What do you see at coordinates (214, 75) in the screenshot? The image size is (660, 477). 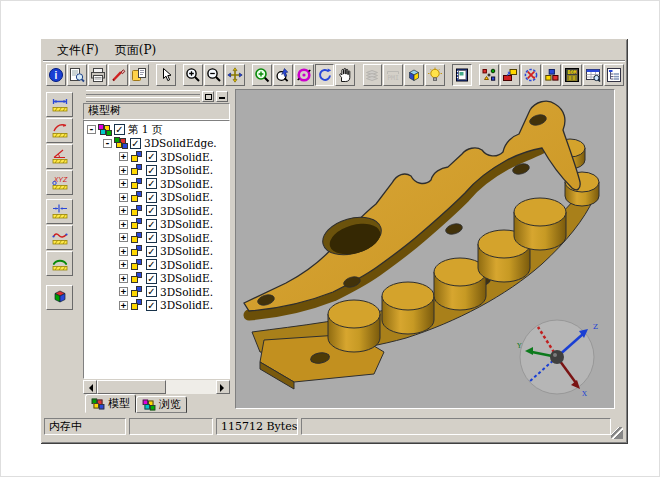 I see `zoom-out-button` at bounding box center [214, 75].